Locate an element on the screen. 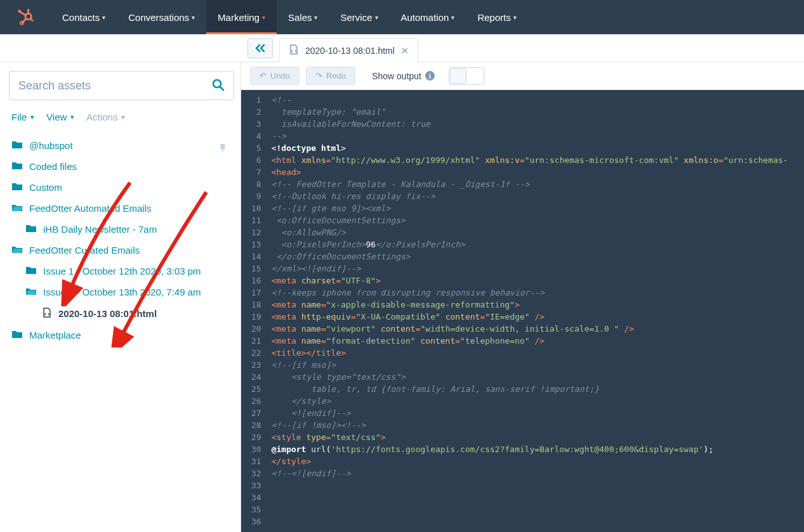 The width and height of the screenshot is (804, 532). tree-file: 2020-10-13 08:01.html is located at coordinates (122, 313).